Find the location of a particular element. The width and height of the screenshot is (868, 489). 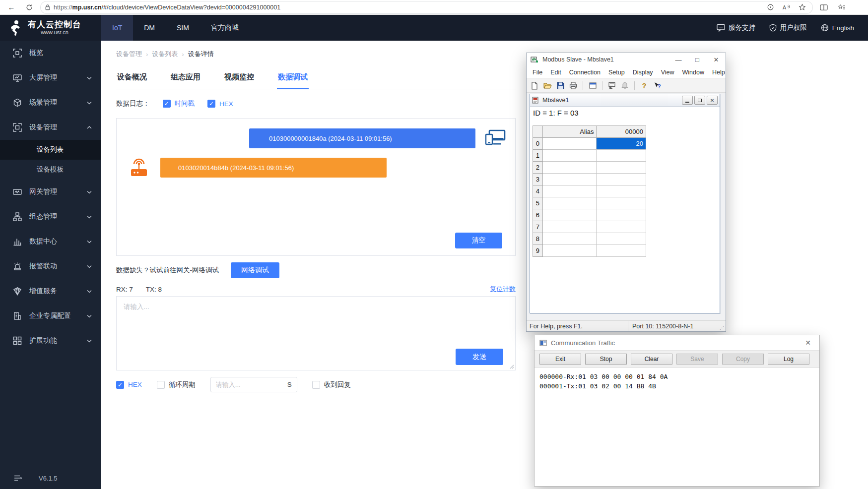

tab-data-debug: 数据调试 is located at coordinates (293, 77).